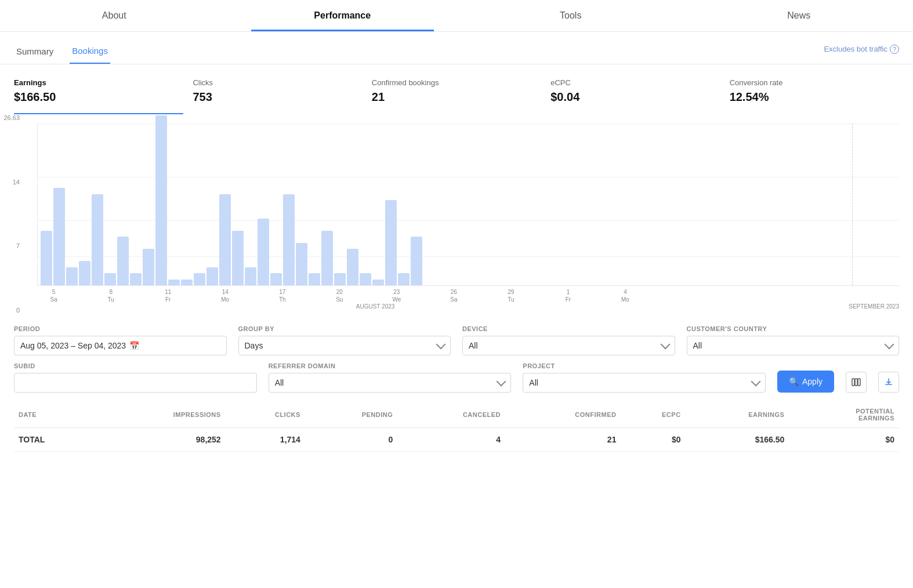 The width and height of the screenshot is (913, 588). Describe the element at coordinates (738, 440) in the screenshot. I see `total-earnings: $166.50` at that location.